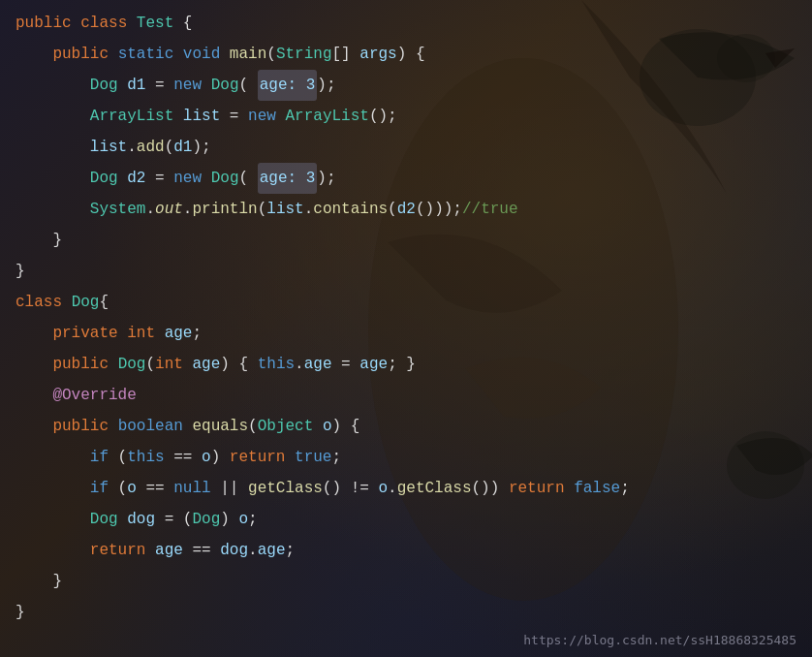 This screenshot has height=657, width=812. I want to click on code-token: String, so click(304, 54).